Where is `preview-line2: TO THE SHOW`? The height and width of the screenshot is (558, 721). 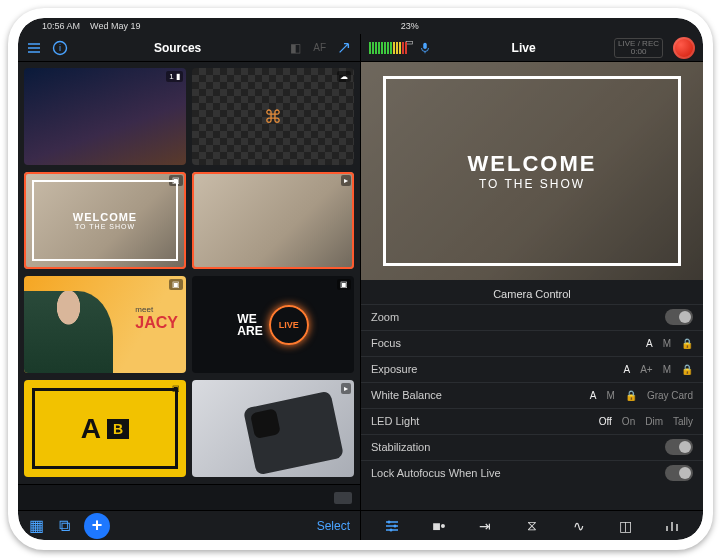 preview-line2: TO THE SHOW is located at coordinates (532, 184).